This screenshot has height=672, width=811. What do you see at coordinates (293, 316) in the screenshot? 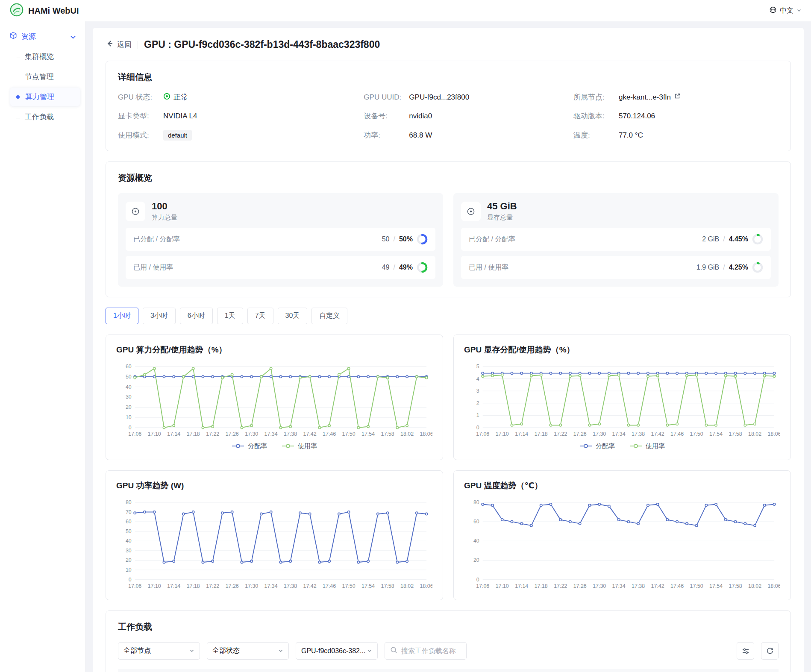
I see `tab-30d: 30天` at bounding box center [293, 316].